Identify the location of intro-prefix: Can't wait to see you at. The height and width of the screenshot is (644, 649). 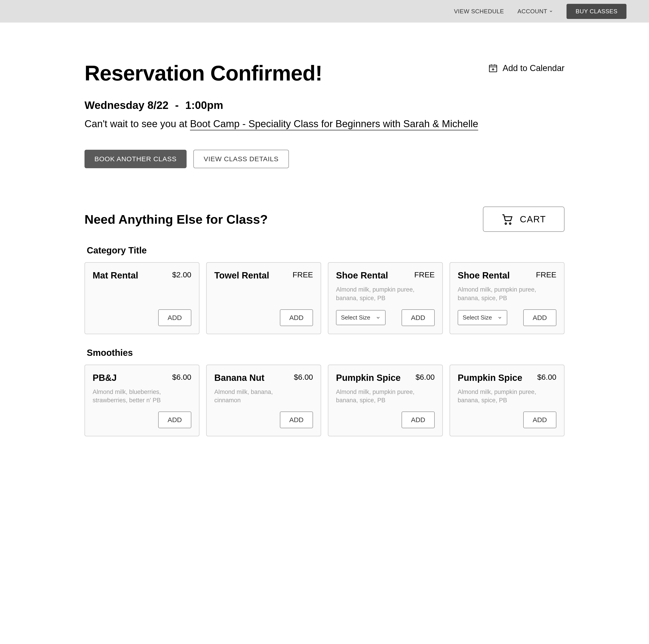
(137, 124).